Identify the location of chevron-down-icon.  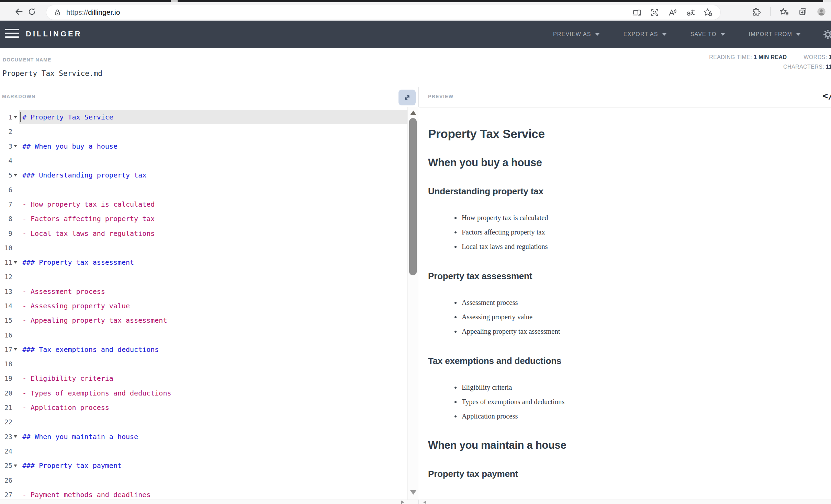
(664, 34).